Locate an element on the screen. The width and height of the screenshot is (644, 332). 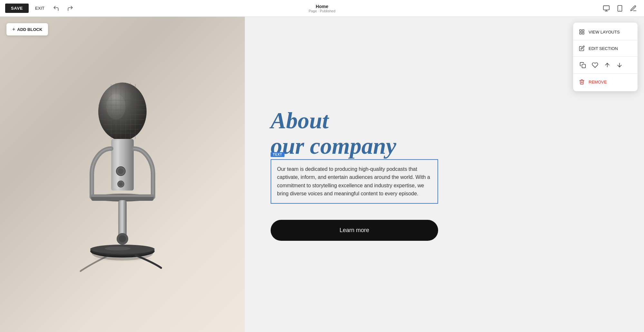
microphone-illustration is located at coordinates (122, 174).